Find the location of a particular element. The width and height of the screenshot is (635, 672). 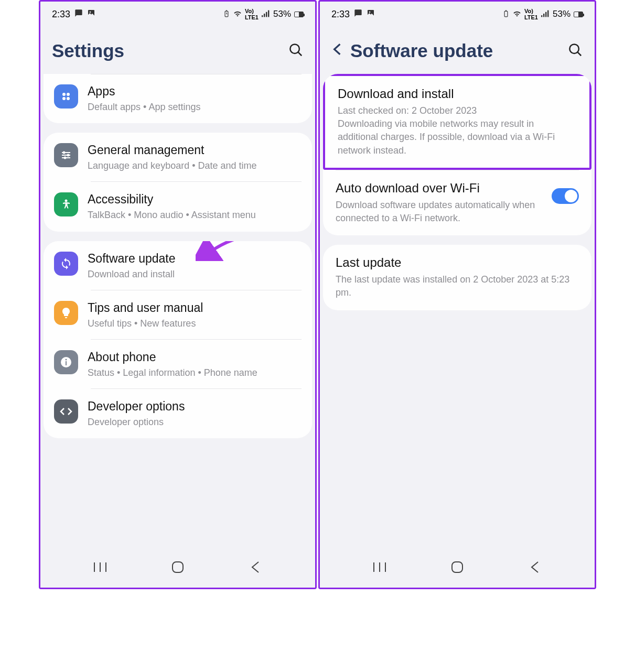

item-title: Tips and user manual is located at coordinates (195, 308).